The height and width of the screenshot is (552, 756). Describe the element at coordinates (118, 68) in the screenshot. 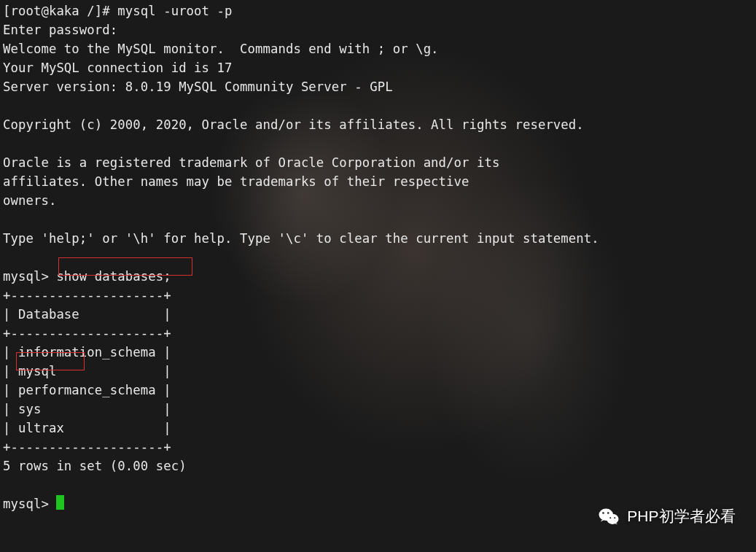

I see `line: Your MySQL connection id is 17` at that location.